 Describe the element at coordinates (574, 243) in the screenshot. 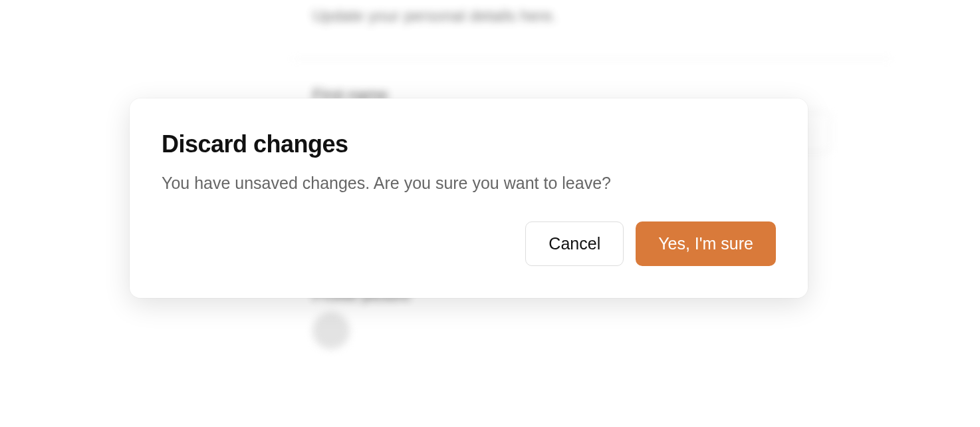

I see `cancel-button: Cancel` at that location.